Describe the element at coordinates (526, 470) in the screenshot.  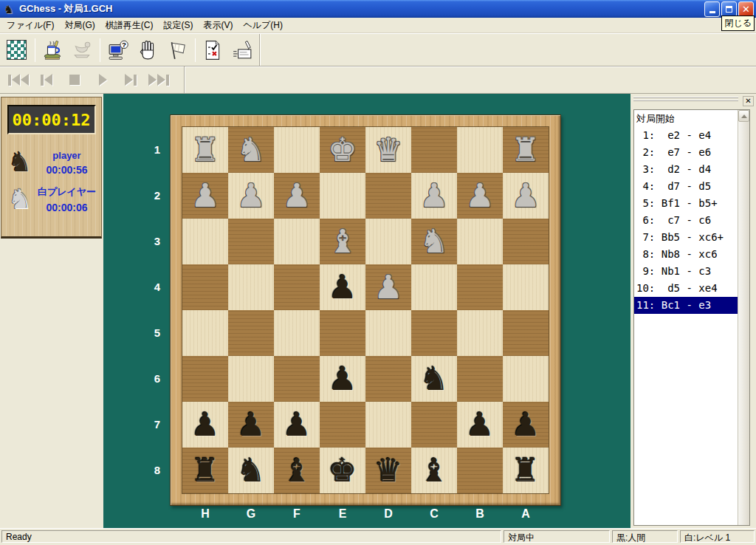
I see `square-a8: ♜` at that location.